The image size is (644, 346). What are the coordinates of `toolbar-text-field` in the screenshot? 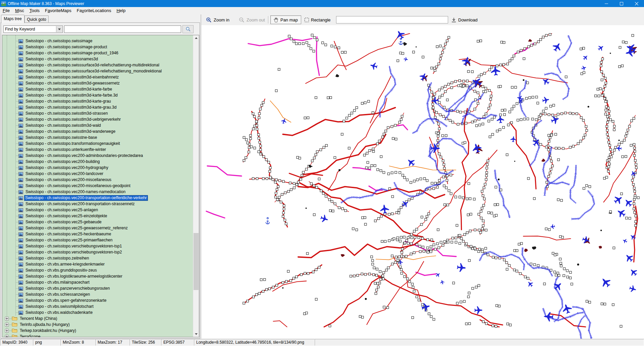 It's located at (392, 20).